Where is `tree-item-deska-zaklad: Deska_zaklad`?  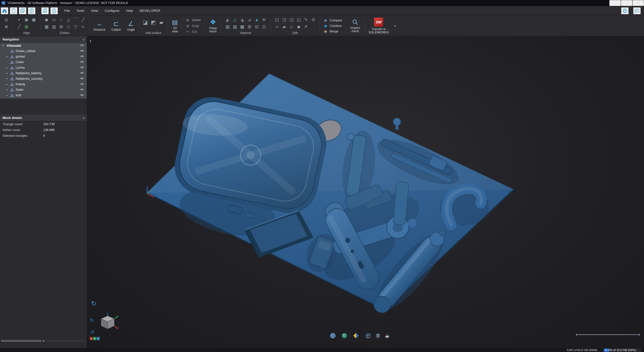
tree-item-deska-zaklad: Deska_zaklad is located at coordinates (43, 51).